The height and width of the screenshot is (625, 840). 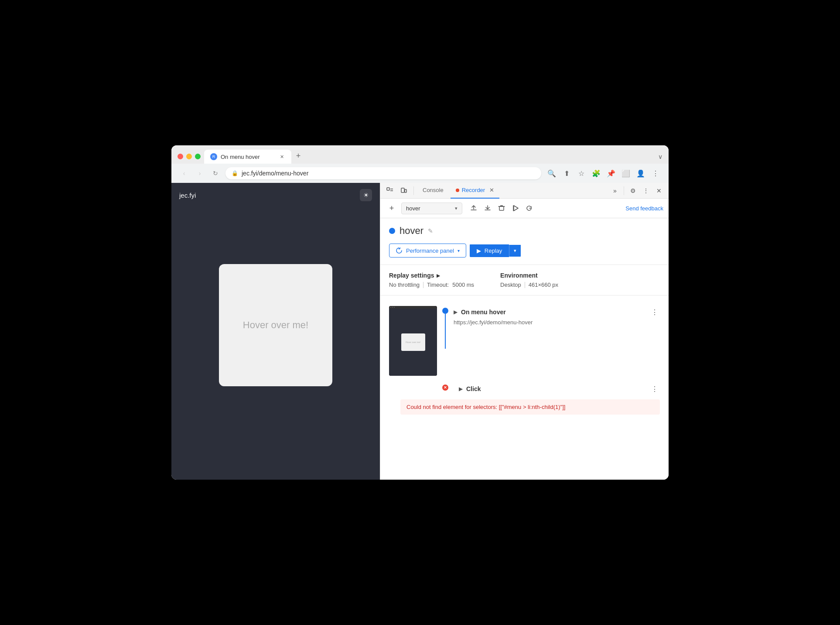 What do you see at coordinates (445, 327) in the screenshot?
I see `step-1-timeline` at bounding box center [445, 327].